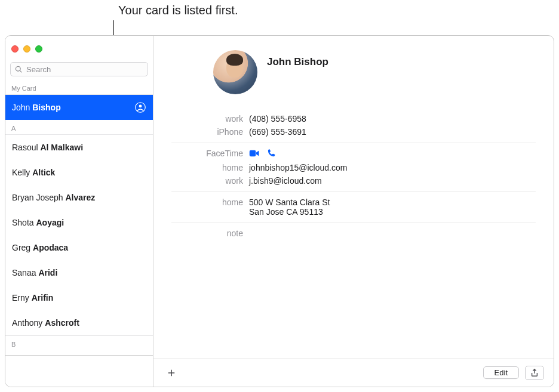 The width and height of the screenshot is (559, 392). I want to click on my-card-row: John Bishop, so click(79, 107).